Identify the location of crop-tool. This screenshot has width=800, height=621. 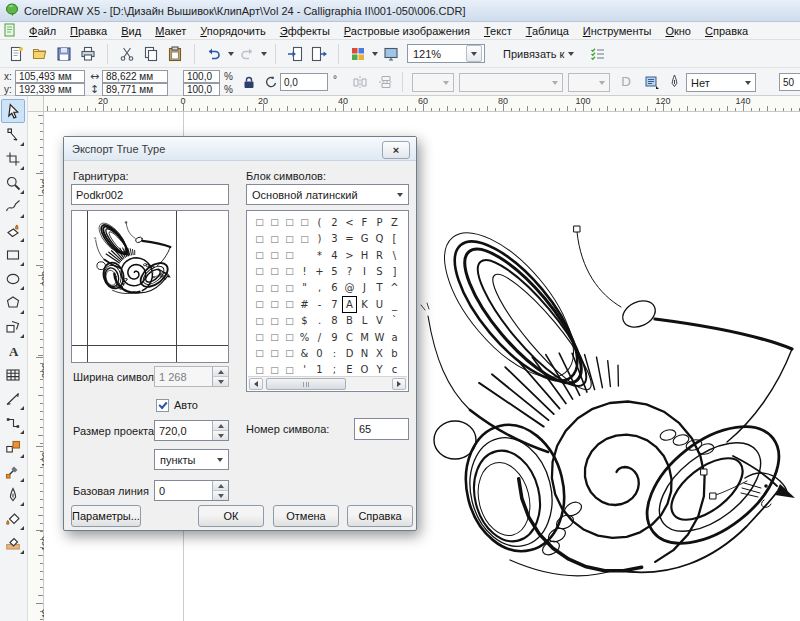
(13, 159).